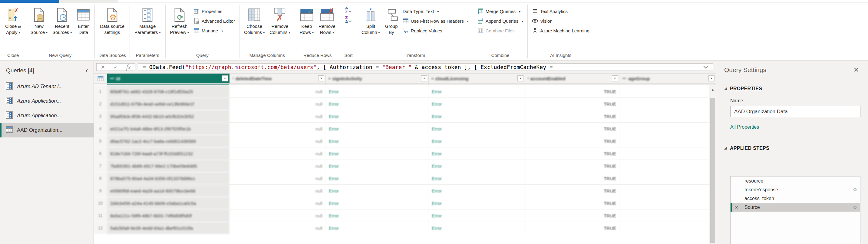 This screenshot has height=244, width=868. I want to click on table-cell: d151d911-675b-4ea0-a49d-ce13fe966e1f, so click(168, 104).